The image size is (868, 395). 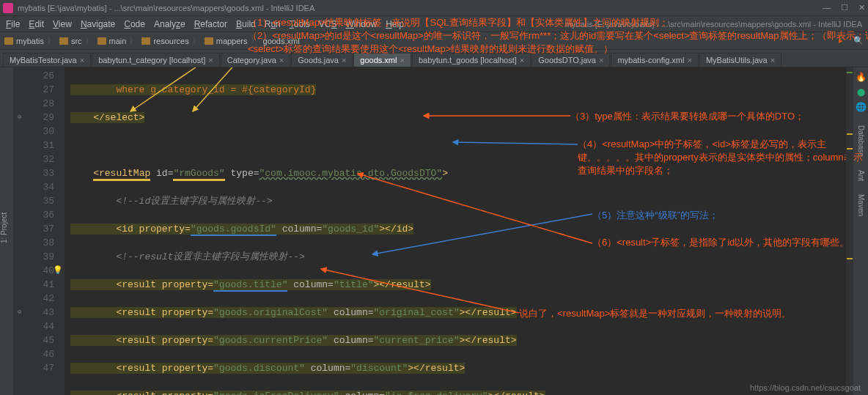 What do you see at coordinates (420, 8) in the screenshot?
I see `window-title: mybatis [E:\java\mybatis] - ...\src\main…` at bounding box center [420, 8].